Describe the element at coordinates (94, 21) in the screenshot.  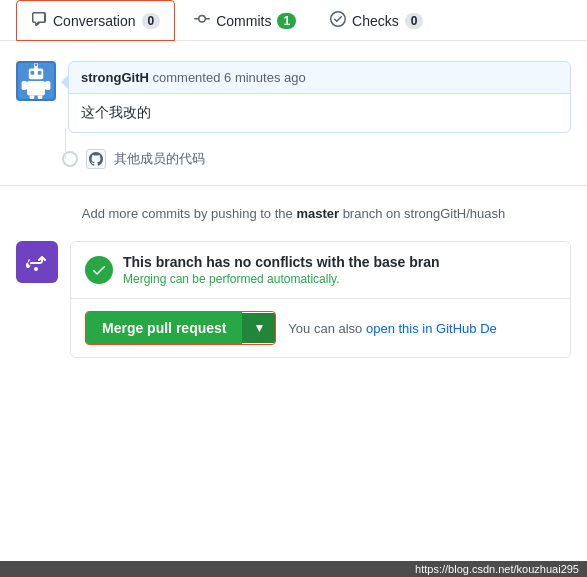
I see `conversation-label: Conversation` at that location.